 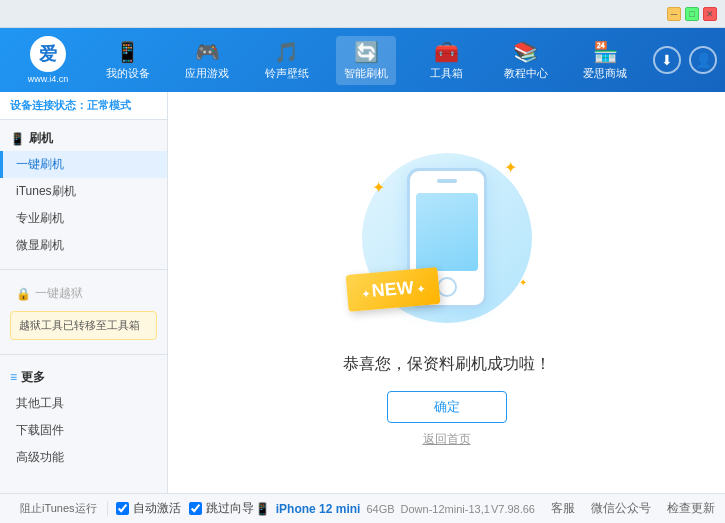 I want to click on nav-ringtones: 🎵 铃声壁纸, so click(x=287, y=60).